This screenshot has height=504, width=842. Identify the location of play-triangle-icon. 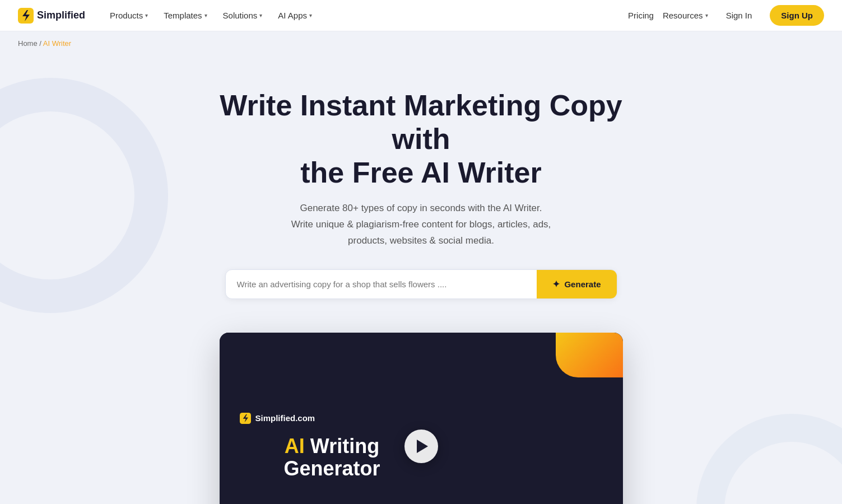
(422, 446).